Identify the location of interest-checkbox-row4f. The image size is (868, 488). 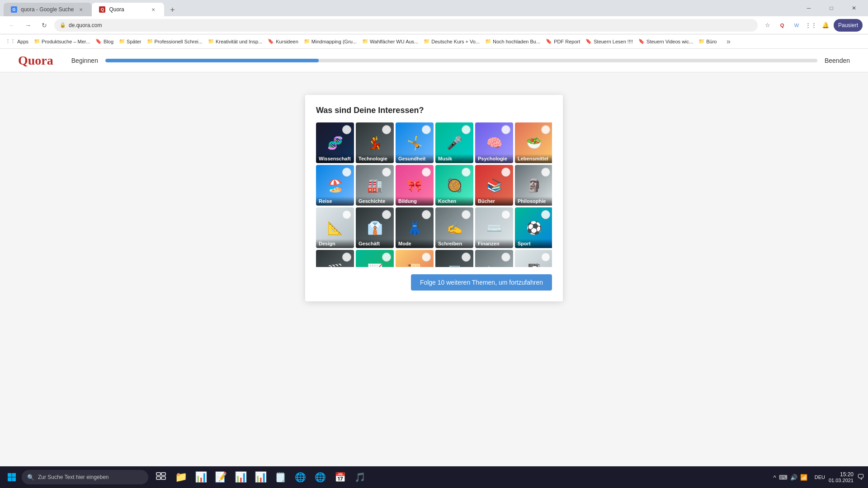
(546, 257).